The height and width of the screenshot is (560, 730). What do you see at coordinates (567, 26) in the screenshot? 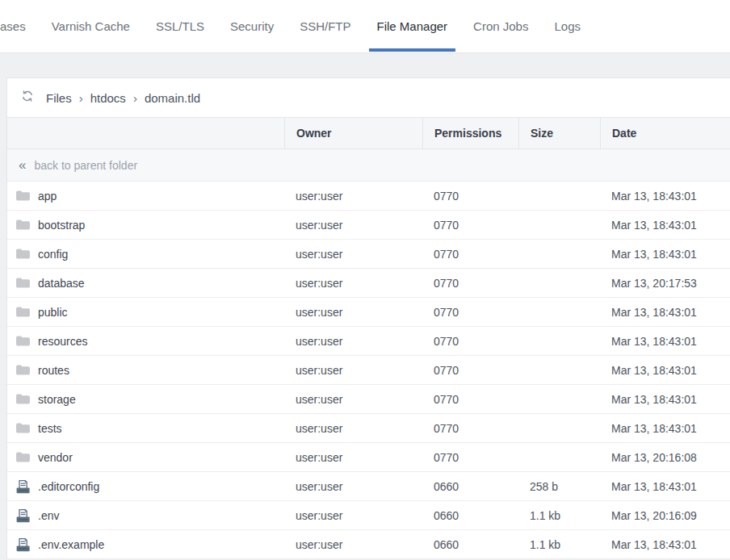
I see `nav-tab: Logs` at bounding box center [567, 26].